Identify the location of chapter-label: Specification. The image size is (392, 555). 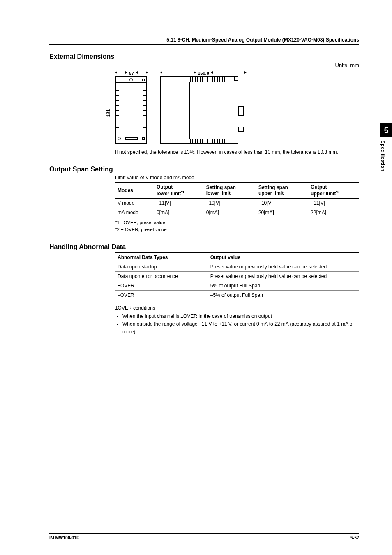
(383, 156).